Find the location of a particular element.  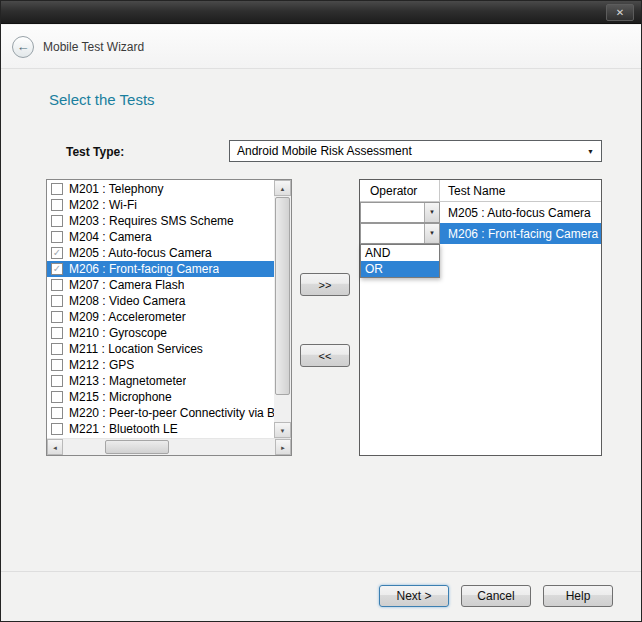

footer-divider is located at coordinates (321, 572).